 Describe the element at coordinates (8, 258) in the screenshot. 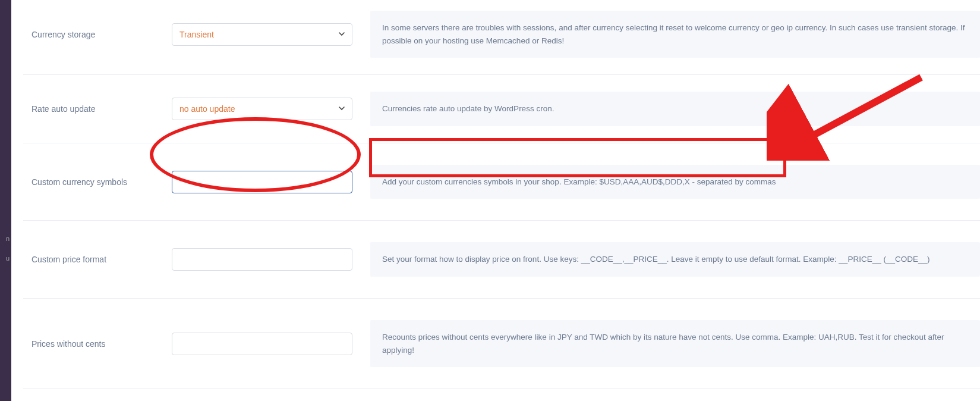

I see `sidebar-fragment: u` at that location.